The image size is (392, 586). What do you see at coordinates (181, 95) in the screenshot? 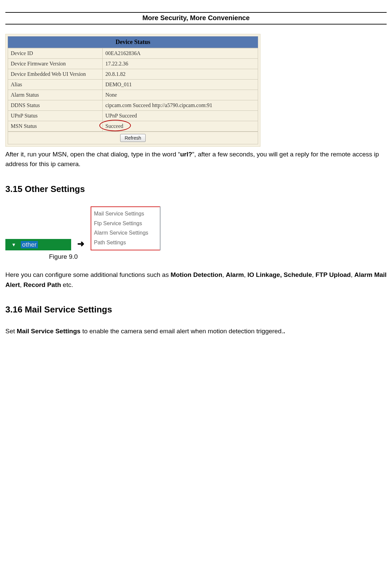
I see `status-value: None` at bounding box center [181, 95].